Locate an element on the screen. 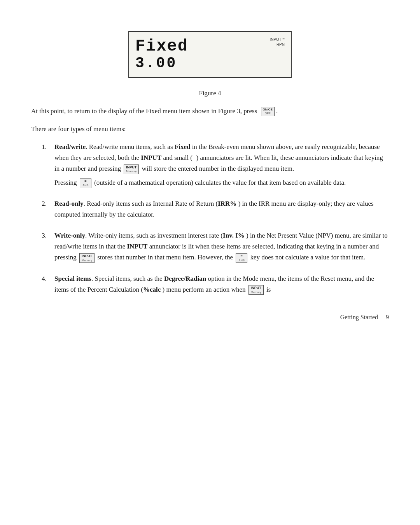  list-1-text: Read/write. Read/write menu items, such … is located at coordinates (222, 158).